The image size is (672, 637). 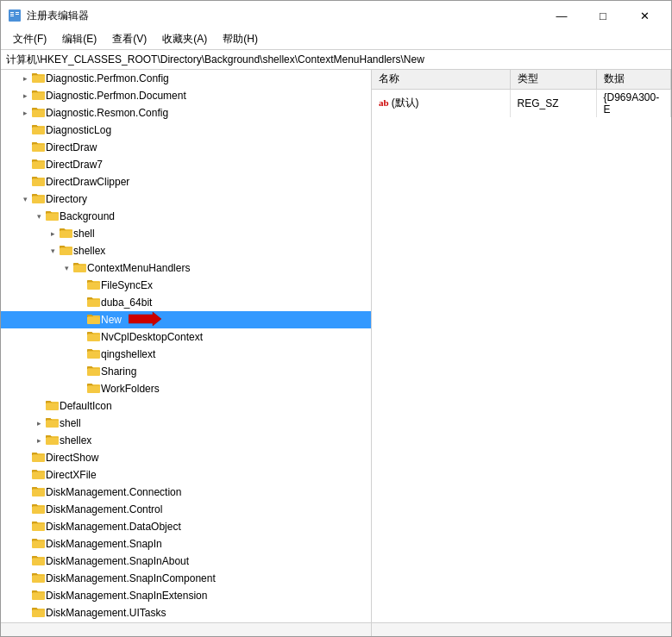 What do you see at coordinates (39, 545) in the screenshot?
I see `folder-icon-diskmanagement-snapin` at bounding box center [39, 545].